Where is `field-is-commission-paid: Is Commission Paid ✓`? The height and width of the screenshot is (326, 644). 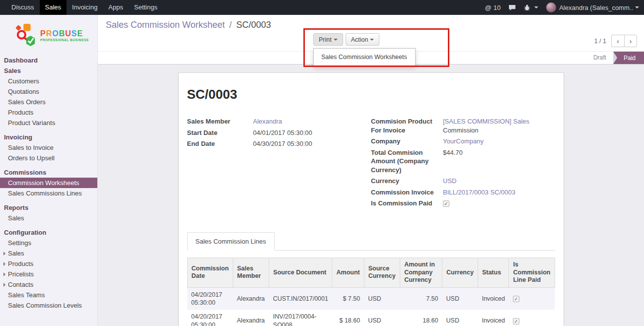
field-is-commission-paid: Is Commission Paid ✓ is located at coordinates (463, 203).